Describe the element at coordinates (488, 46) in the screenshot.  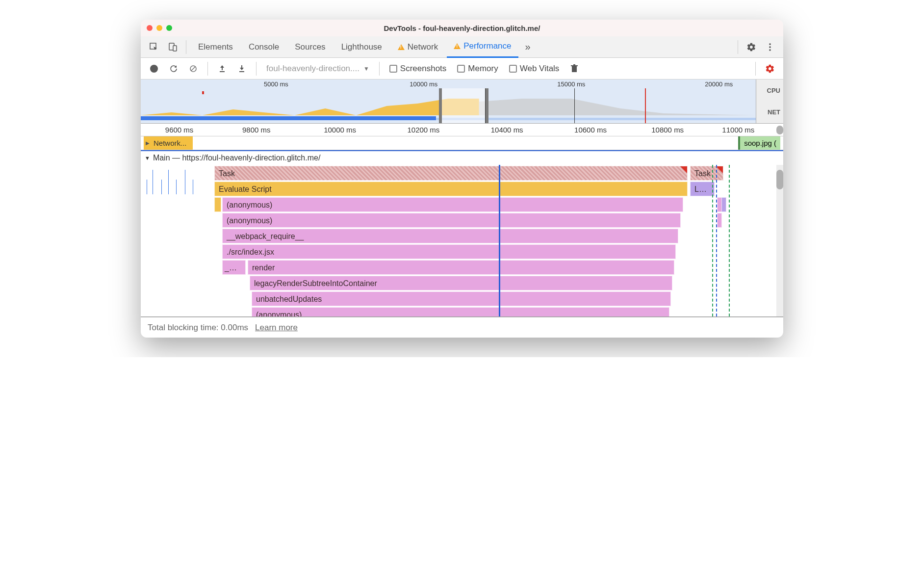
I see `tab-performance-label: Performance` at that location.